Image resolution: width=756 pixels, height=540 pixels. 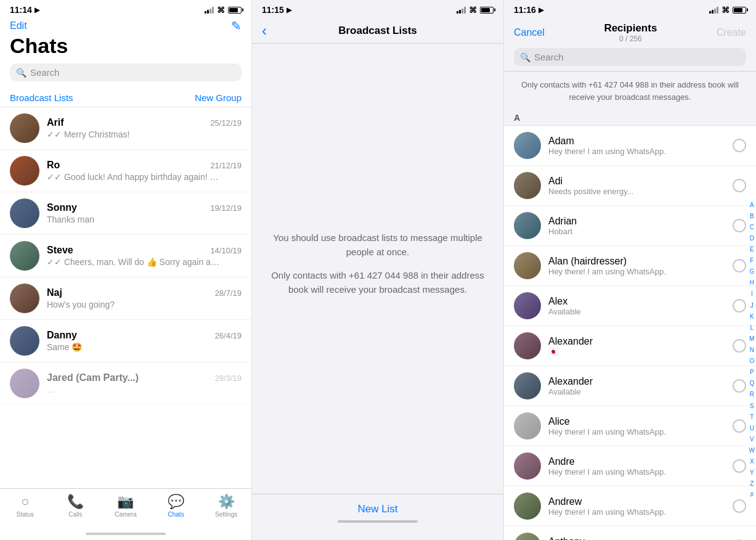 What do you see at coordinates (630, 466) in the screenshot?
I see `contact-item: Andre Hey there! I am using WhatsApp.` at bounding box center [630, 466].